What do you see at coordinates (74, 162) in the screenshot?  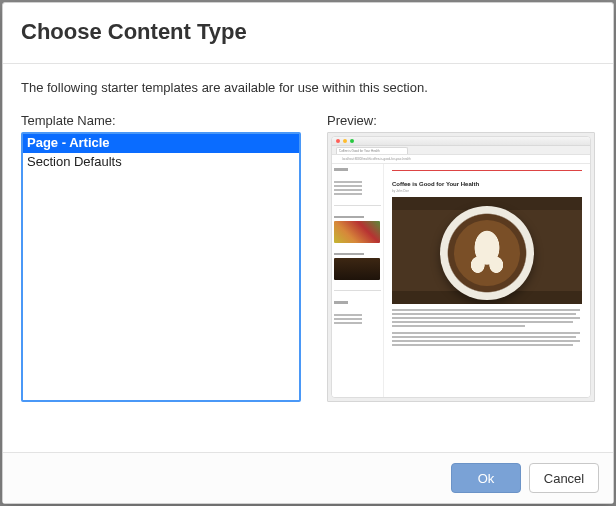 I see `template-item-label: Section Defaults` at bounding box center [74, 162].